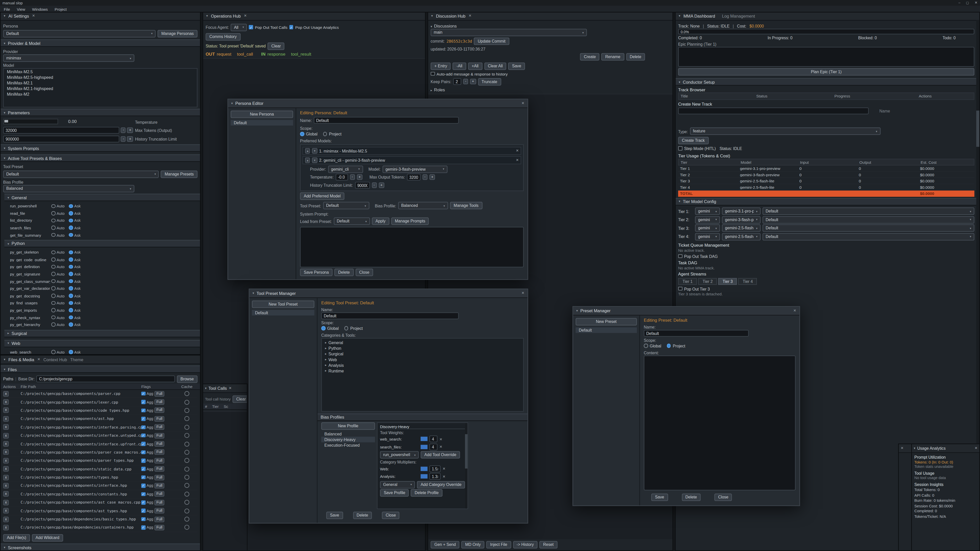 The width and height of the screenshot is (980, 551). What do you see at coordinates (727, 281) in the screenshot?
I see `stream-tab-tier3: Tier 3` at bounding box center [727, 281].